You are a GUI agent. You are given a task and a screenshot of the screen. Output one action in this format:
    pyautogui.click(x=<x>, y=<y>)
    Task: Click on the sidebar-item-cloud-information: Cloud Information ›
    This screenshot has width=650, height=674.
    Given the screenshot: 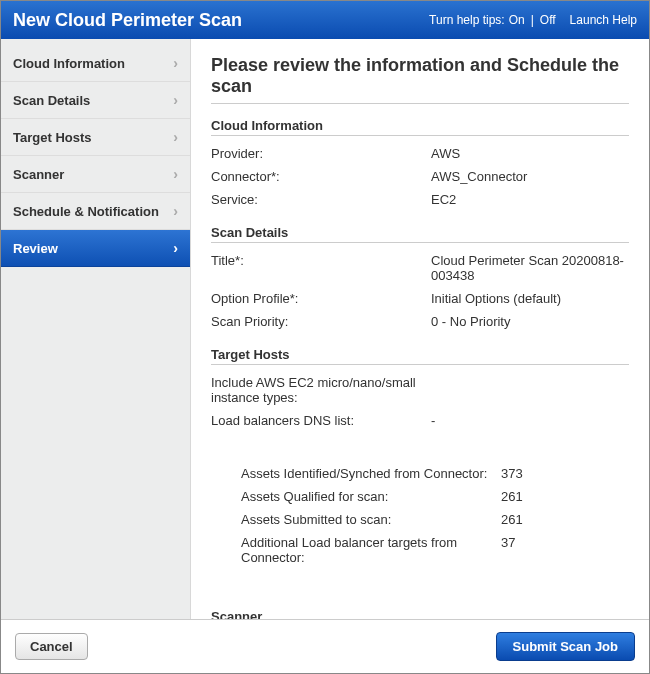 What is the action you would take?
    pyautogui.click(x=96, y=64)
    